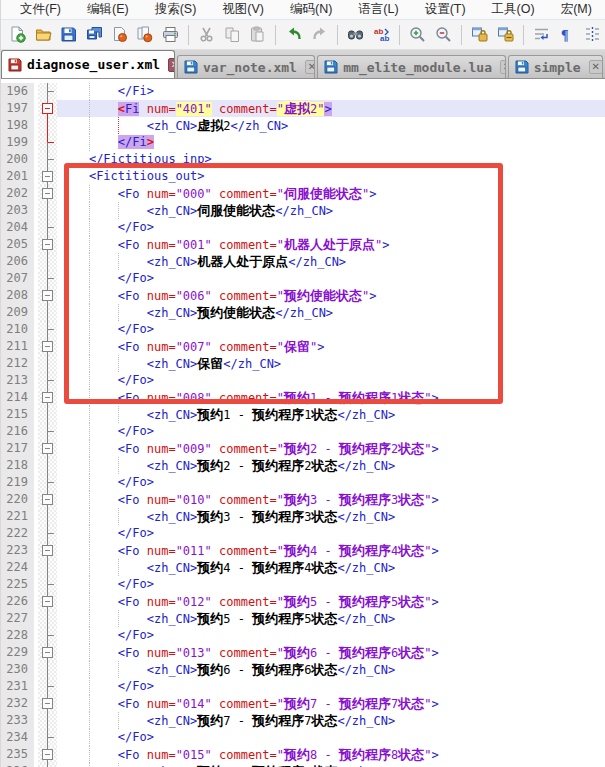 This screenshot has height=767, width=605. I want to click on line-number: 235, so click(18, 754).